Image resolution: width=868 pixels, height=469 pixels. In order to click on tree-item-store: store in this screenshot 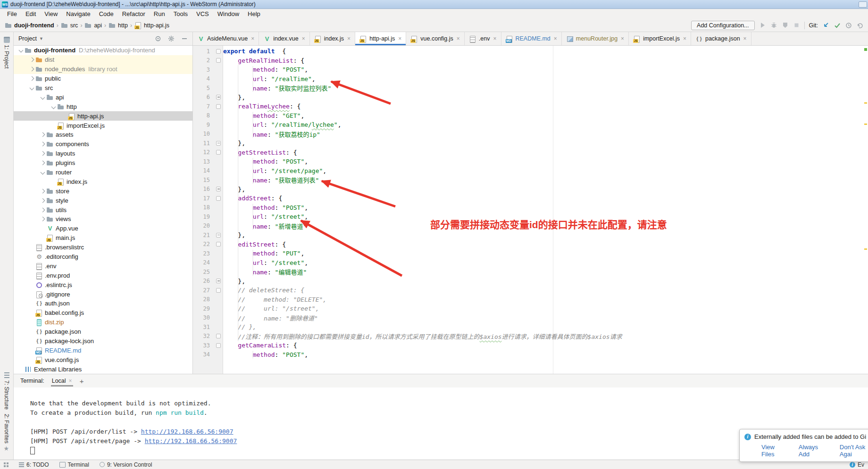, I will do `click(103, 191)`.